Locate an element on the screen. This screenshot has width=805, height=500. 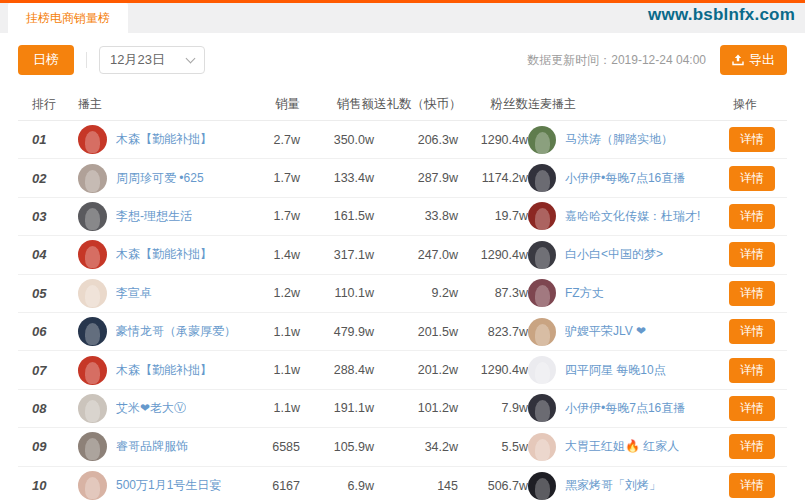
fans-value: 506.7w is located at coordinates (493, 486).